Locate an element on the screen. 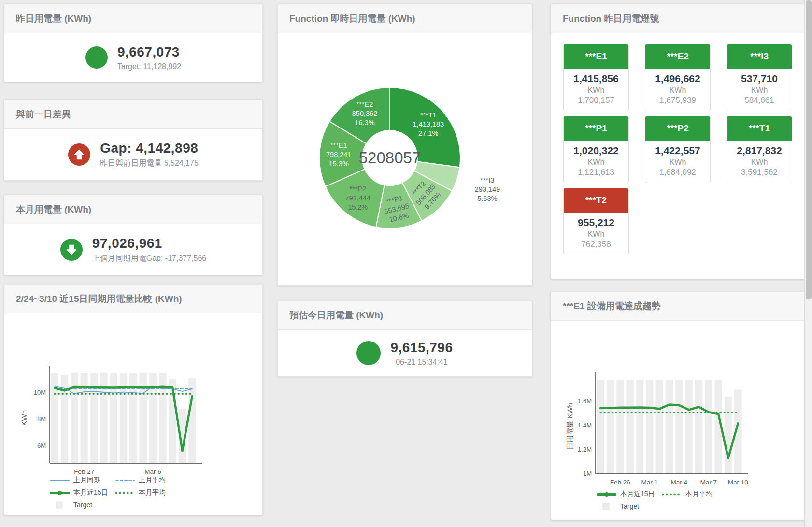  tile-target: 584,861 is located at coordinates (759, 100).